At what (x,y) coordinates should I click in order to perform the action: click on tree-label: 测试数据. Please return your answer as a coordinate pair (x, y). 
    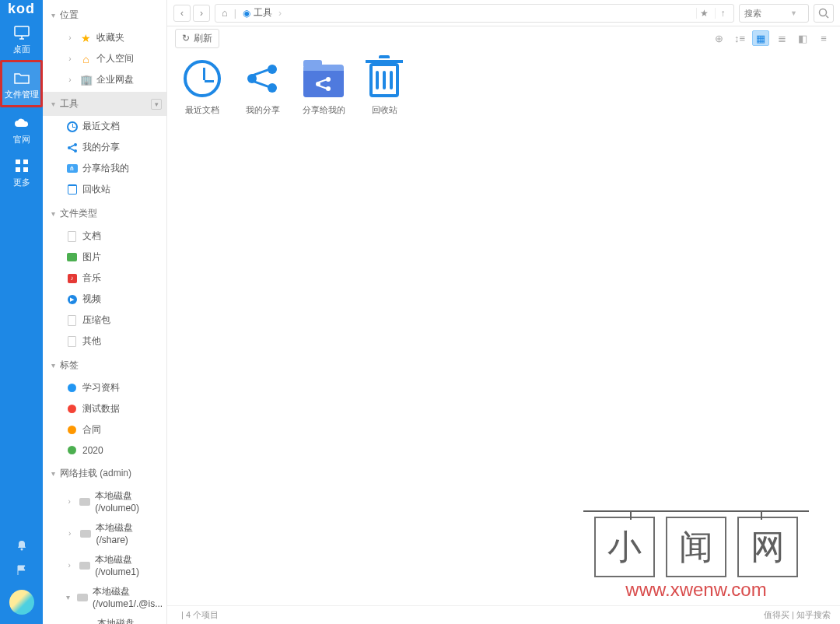
    Looking at the image, I should click on (101, 409).